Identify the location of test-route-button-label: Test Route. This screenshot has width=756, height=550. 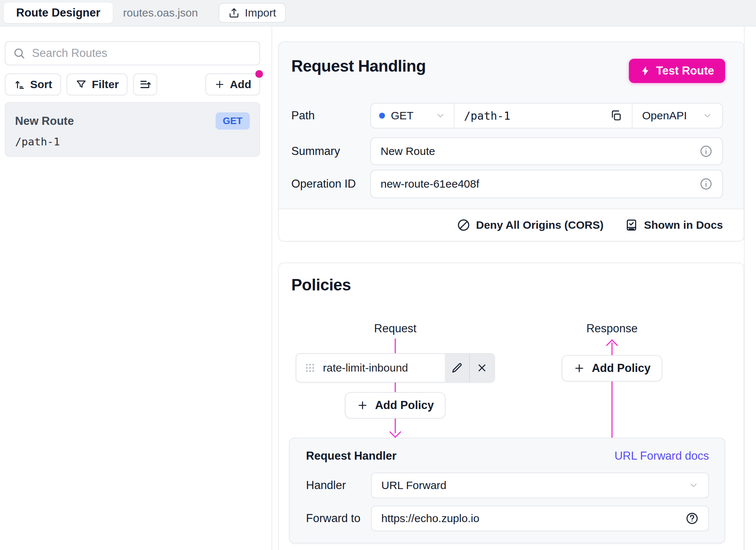
(685, 71).